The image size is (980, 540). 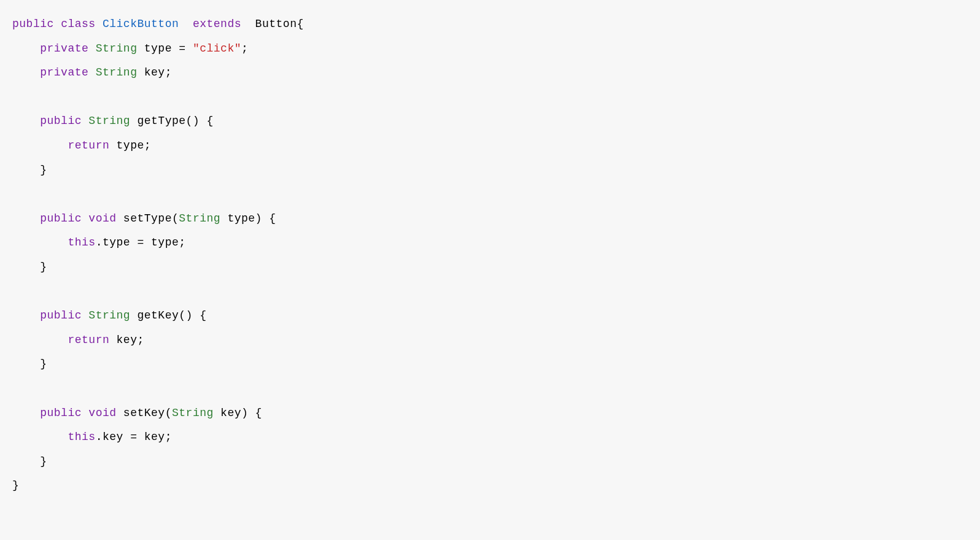 I want to click on code-token-keyword: extends, so click(x=217, y=24).